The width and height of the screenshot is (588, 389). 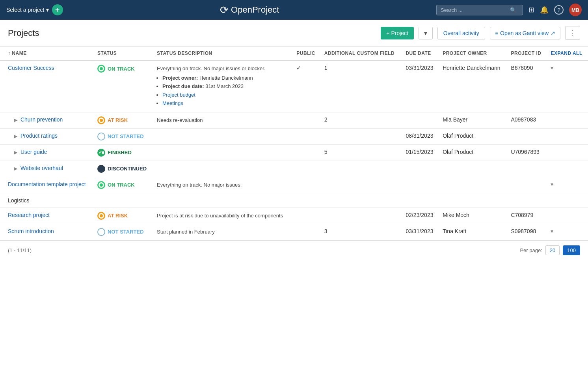 What do you see at coordinates (223, 215) in the screenshot?
I see `status-desc-cell: Project is at risk due to unavailability…` at bounding box center [223, 215].